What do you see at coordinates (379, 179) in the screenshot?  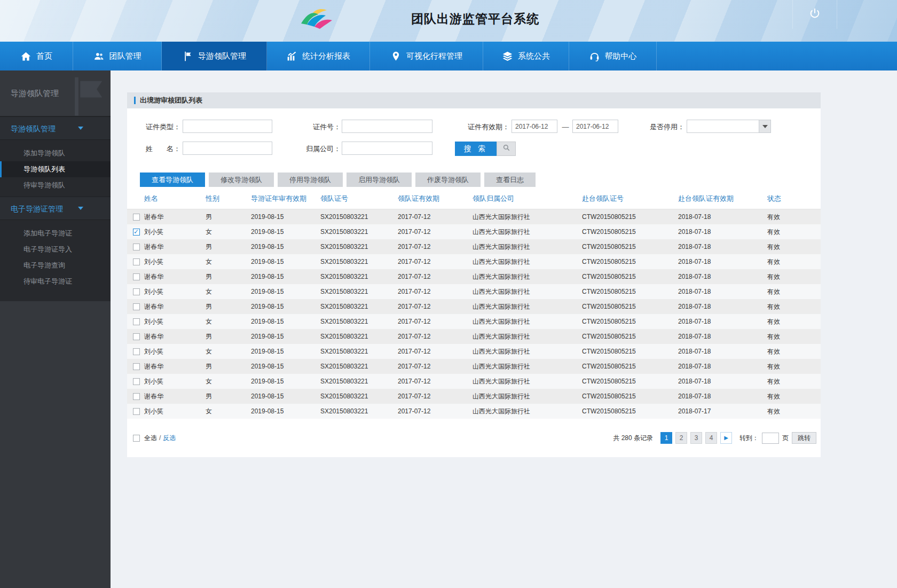 I see `tab-enable: 启用导游领队` at bounding box center [379, 179].